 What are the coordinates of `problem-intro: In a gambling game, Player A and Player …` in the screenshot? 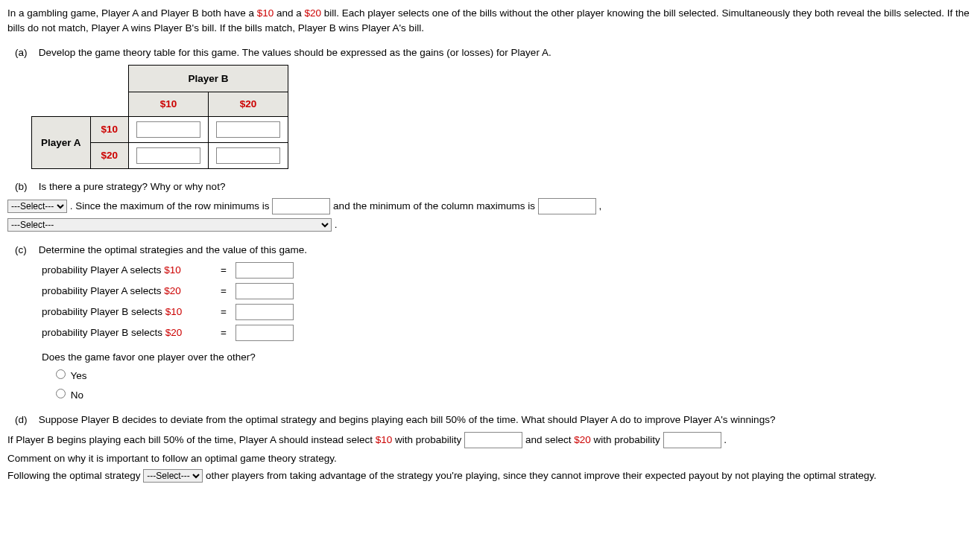 It's located at (490, 21).